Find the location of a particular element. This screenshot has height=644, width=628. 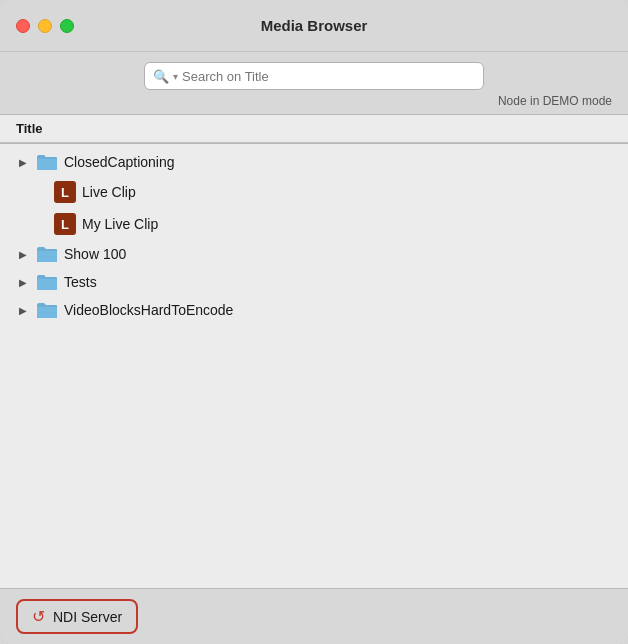

search-bar: 🔍 ▾ is located at coordinates (314, 76).